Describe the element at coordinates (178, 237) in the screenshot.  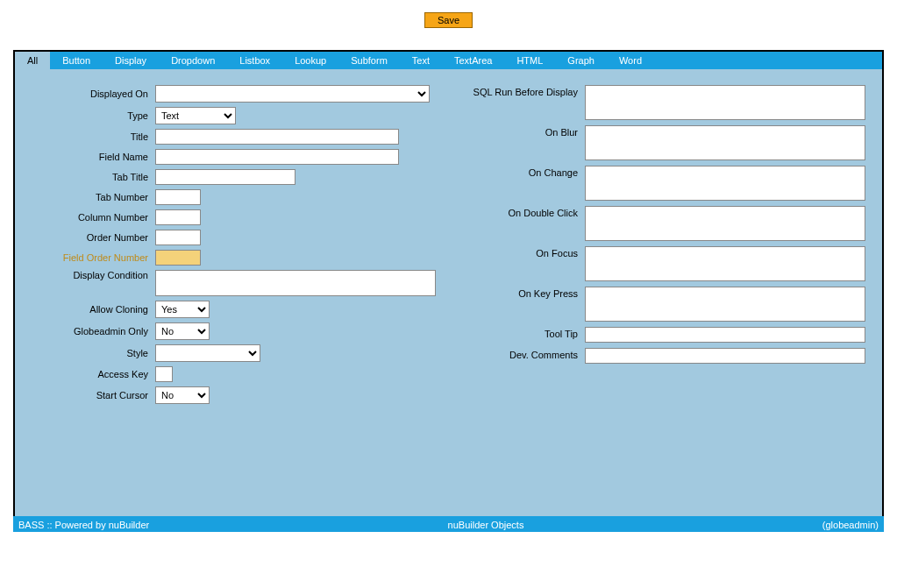
I see `input-order-number` at that location.